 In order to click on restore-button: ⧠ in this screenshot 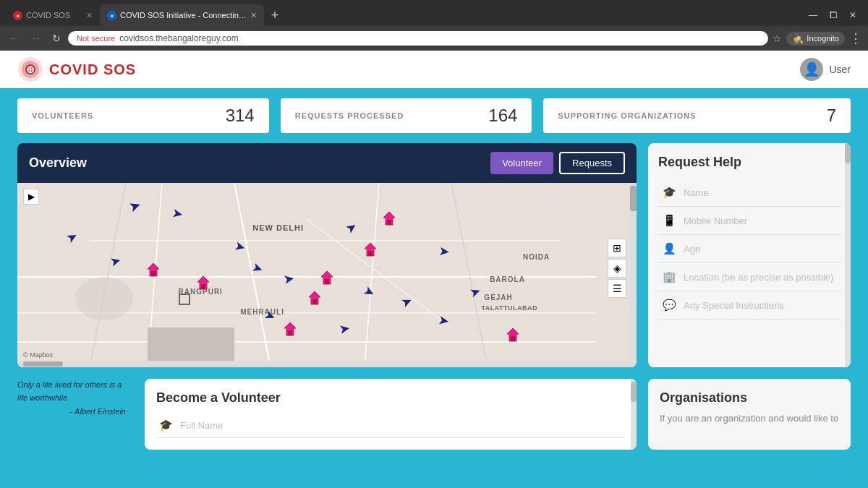, I will do `click(833, 15)`.